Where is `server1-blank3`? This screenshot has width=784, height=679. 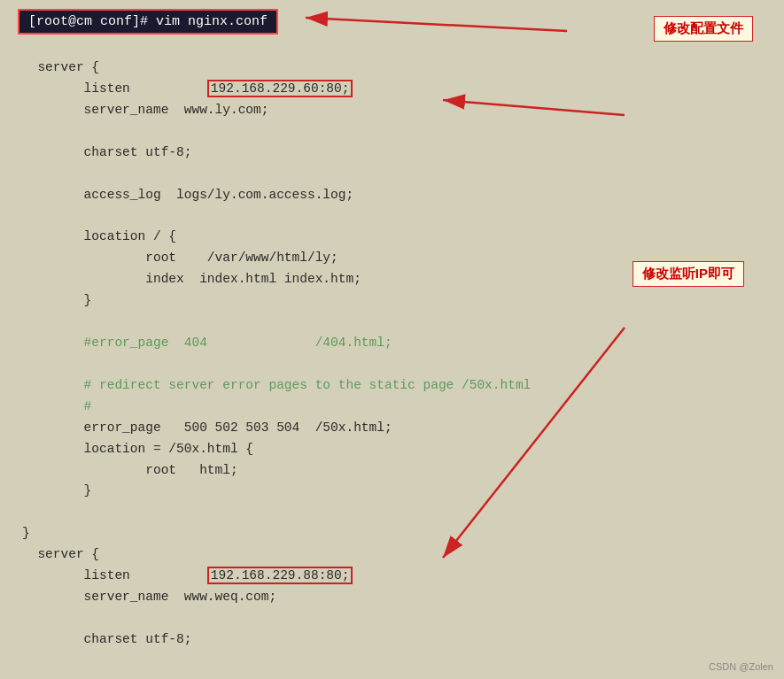
server1-blank3 is located at coordinates (403, 216).